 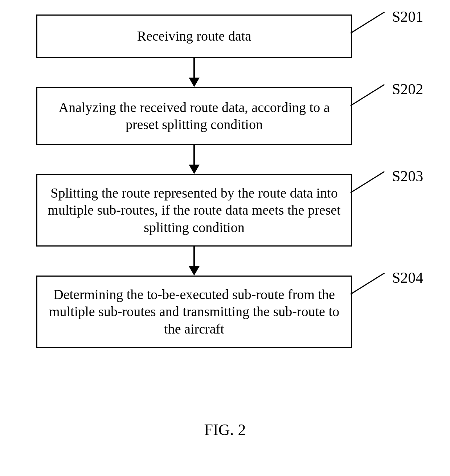 I want to click on process-box-4: Determining the to-be-executed sub-route…, so click(x=194, y=312).